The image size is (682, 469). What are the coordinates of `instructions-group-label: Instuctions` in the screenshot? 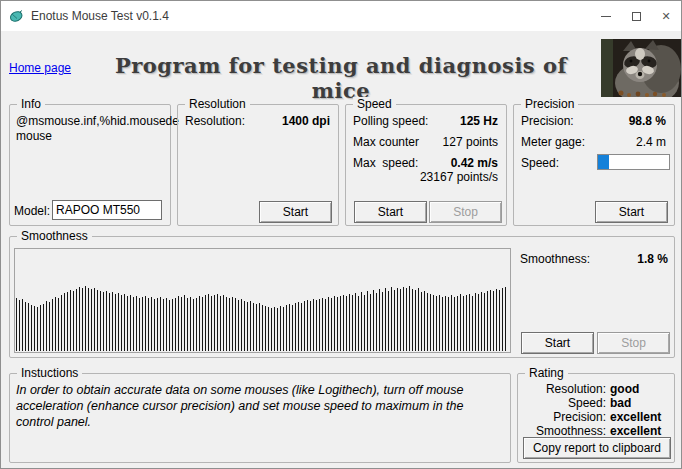 It's located at (50, 373).